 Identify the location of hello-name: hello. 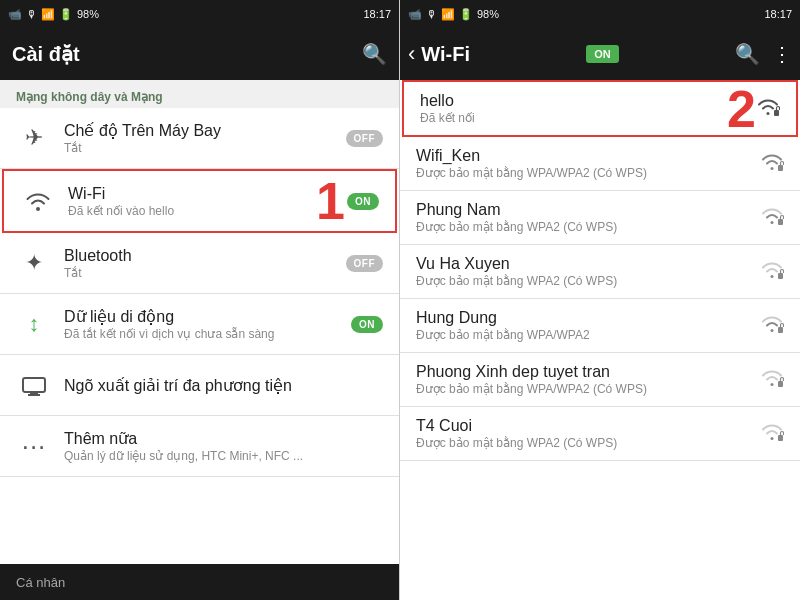
(584, 101).